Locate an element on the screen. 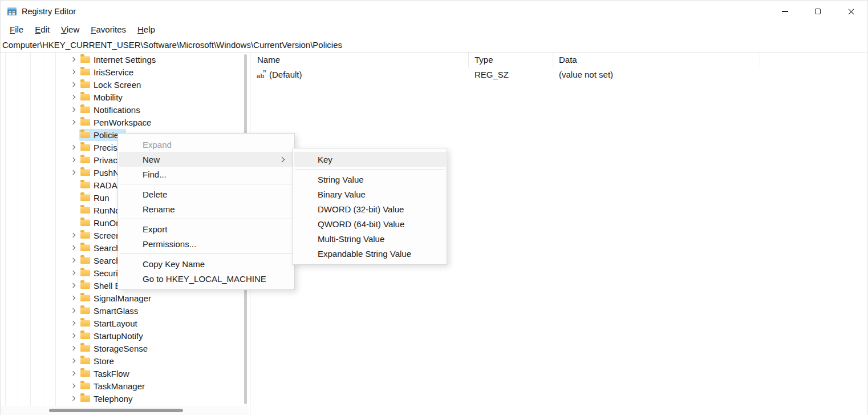 The image size is (868, 415). tree-node: RunOn is located at coordinates (102, 223).